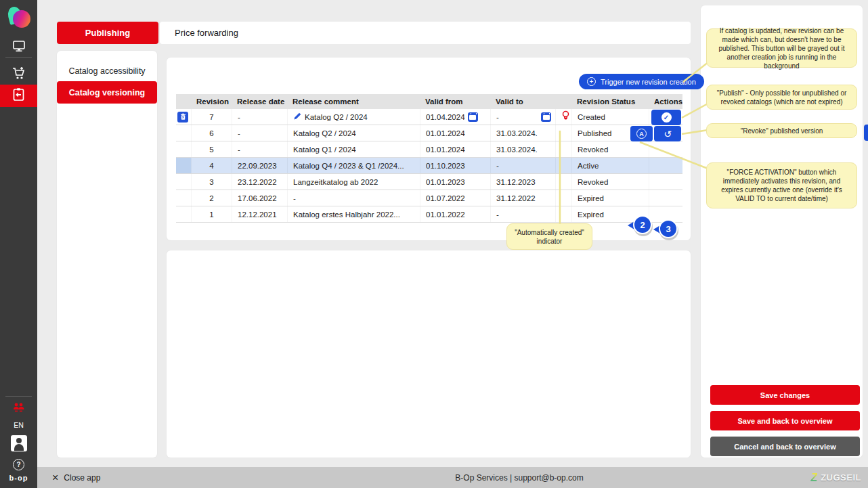 This screenshot has width=868, height=488. I want to click on save-changes-button: Save changes, so click(785, 395).